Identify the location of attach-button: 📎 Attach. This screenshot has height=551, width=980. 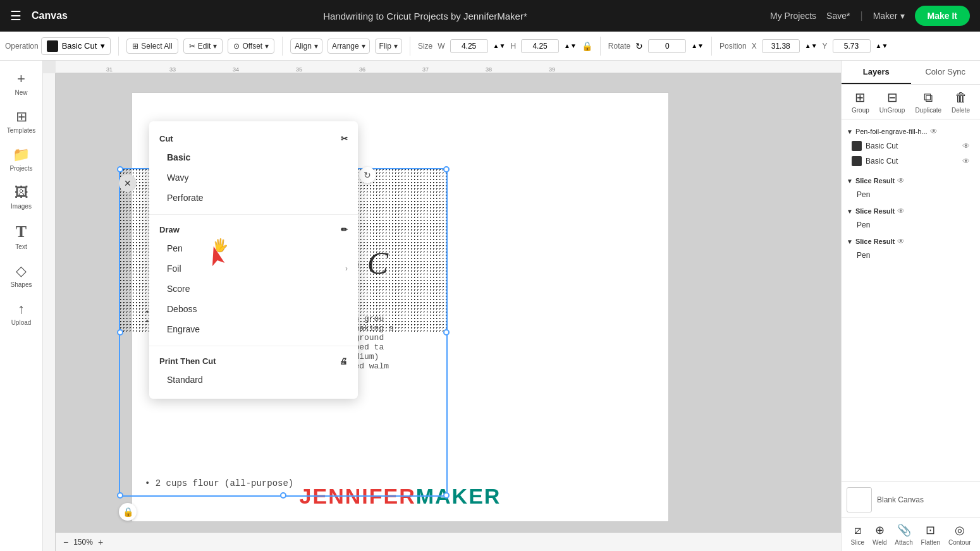
(903, 535).